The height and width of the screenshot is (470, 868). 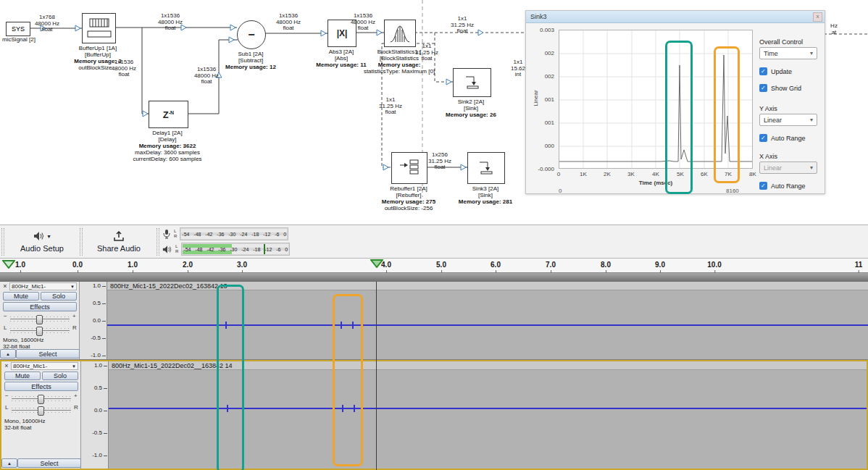 I want to click on timeline-scrub-strip, so click(x=434, y=277).